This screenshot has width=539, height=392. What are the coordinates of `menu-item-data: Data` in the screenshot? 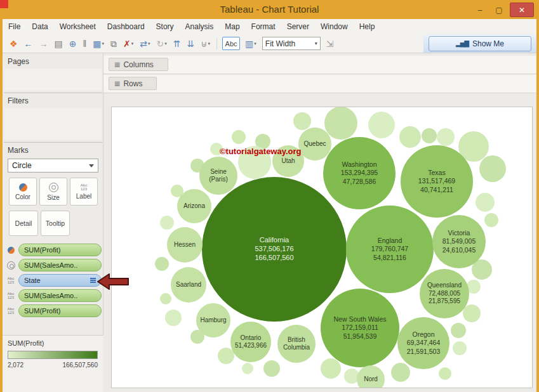 It's located at (39, 27).